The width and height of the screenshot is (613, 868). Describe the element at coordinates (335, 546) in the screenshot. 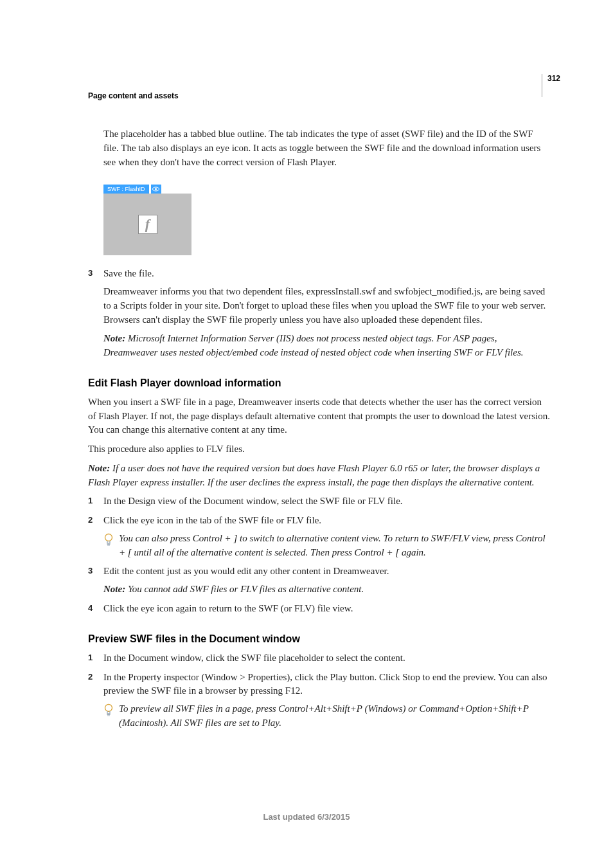

I see `tip-text: You can also press Control + ] to switch…` at that location.